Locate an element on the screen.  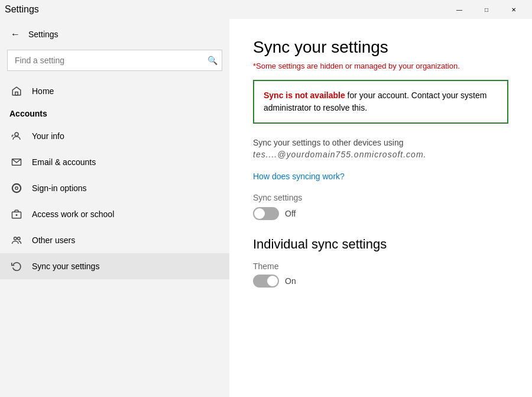
sync-toggle-row: Off is located at coordinates (381, 214).